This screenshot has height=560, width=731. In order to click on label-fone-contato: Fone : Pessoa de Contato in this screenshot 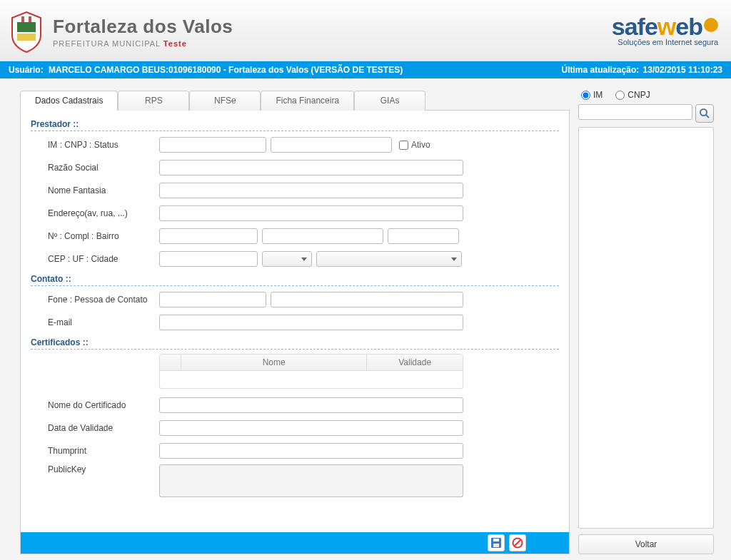, I will do `click(95, 300)`.